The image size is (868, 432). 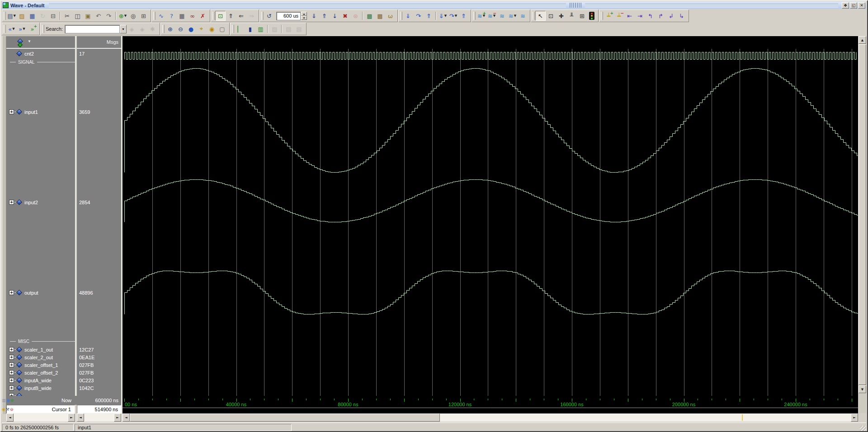 What do you see at coordinates (99, 216) in the screenshot?
I see `signal-values-column: Msgs 17365928544889612C270EA1E027FB027FB…` at bounding box center [99, 216].